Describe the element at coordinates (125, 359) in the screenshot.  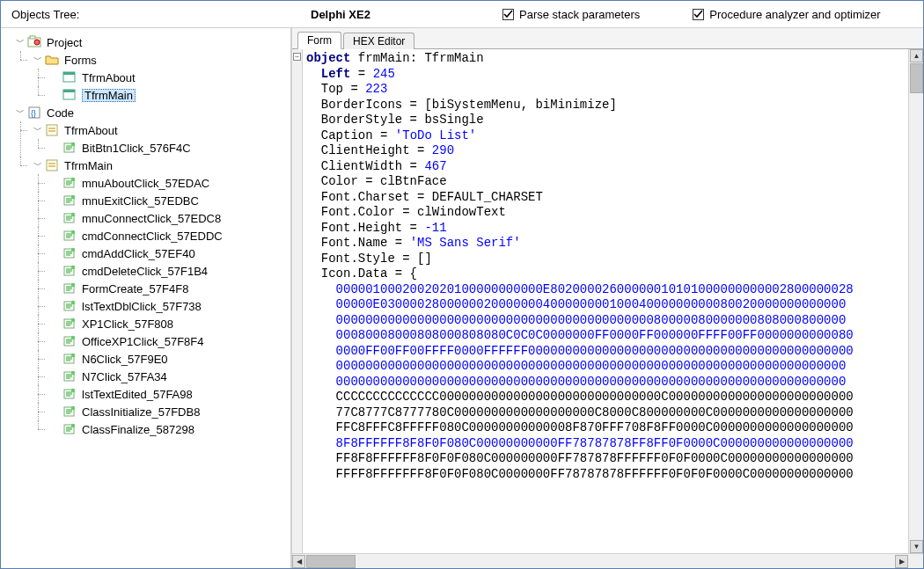
I see `tree-label: N6Click_57F9E0` at that location.